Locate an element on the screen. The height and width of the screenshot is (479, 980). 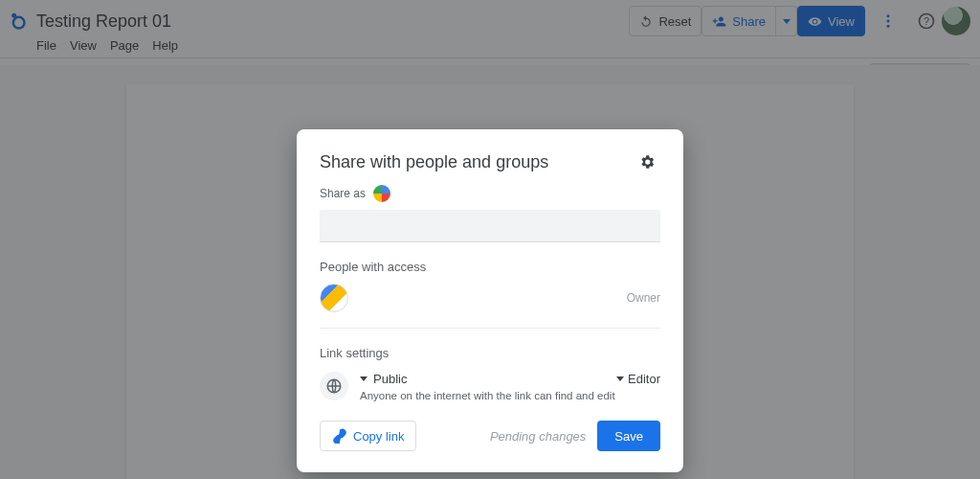
share-as-avatar is located at coordinates (382, 194).